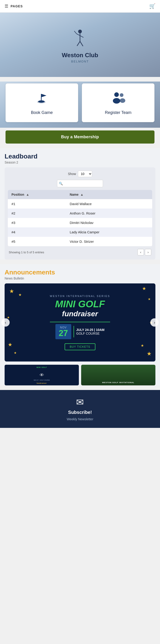 Image resolution: width=160 pixels, height=644 pixels. What do you see at coordinates (149, 354) in the screenshot?
I see `star-7: ★` at bounding box center [149, 354].